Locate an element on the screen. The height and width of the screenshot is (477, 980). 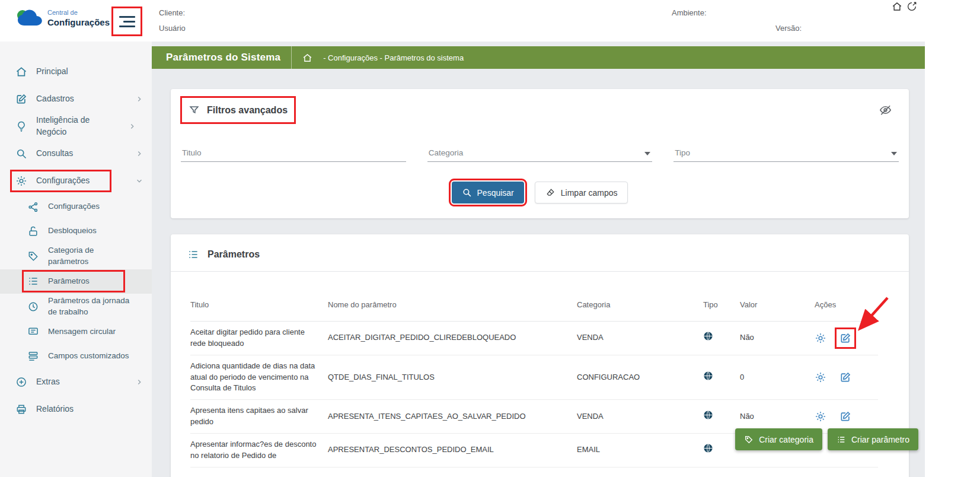
table-row: Aceitar digitar pedido para cliente rede… is located at coordinates (534, 338).